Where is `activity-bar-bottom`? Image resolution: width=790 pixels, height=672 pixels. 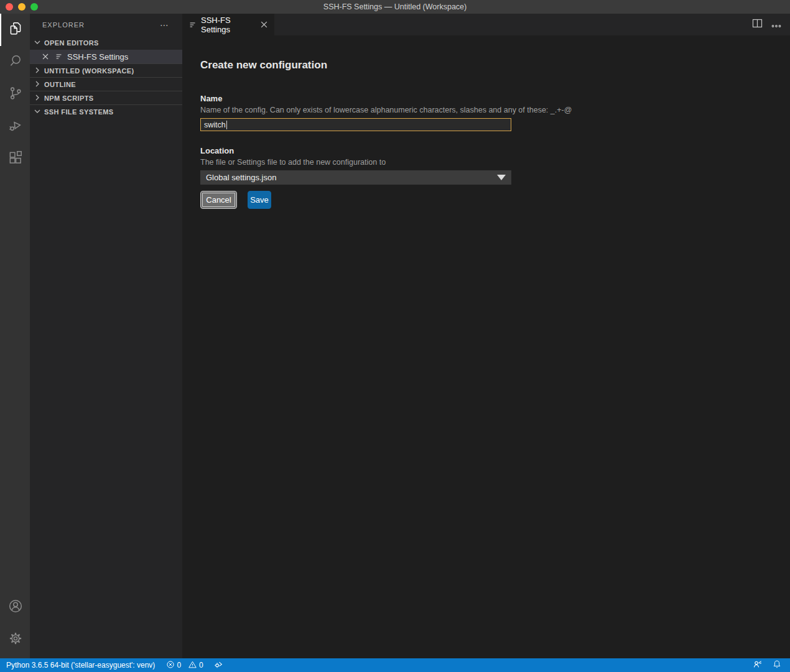
activity-bar-bottom is located at coordinates (15, 625).